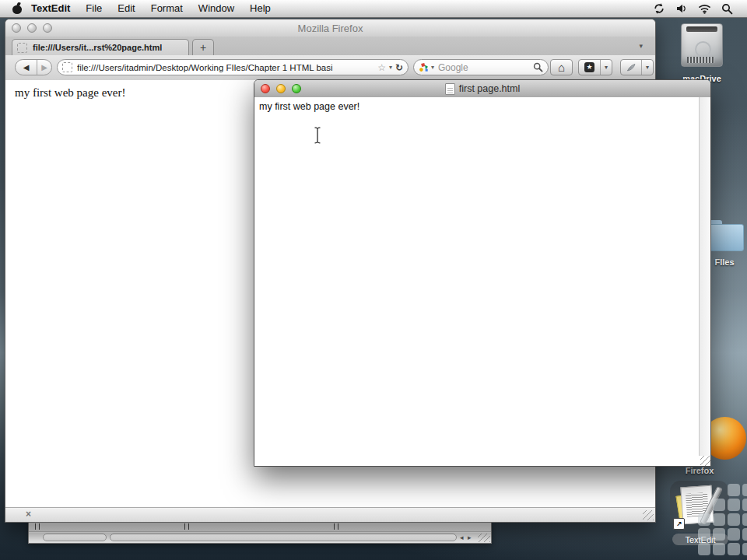  Describe the element at coordinates (26, 67) in the screenshot. I see `back-button: ◀` at that location.